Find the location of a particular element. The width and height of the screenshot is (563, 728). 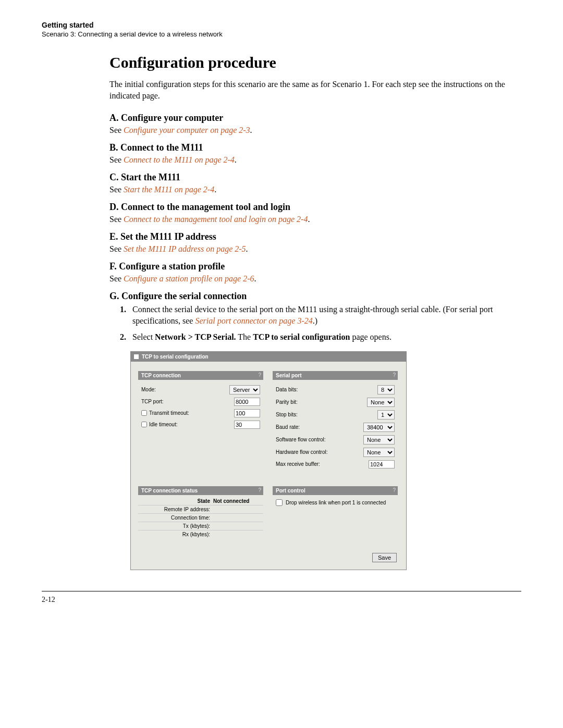

label-hwflow: Hardware flow control: is located at coordinates (320, 452).